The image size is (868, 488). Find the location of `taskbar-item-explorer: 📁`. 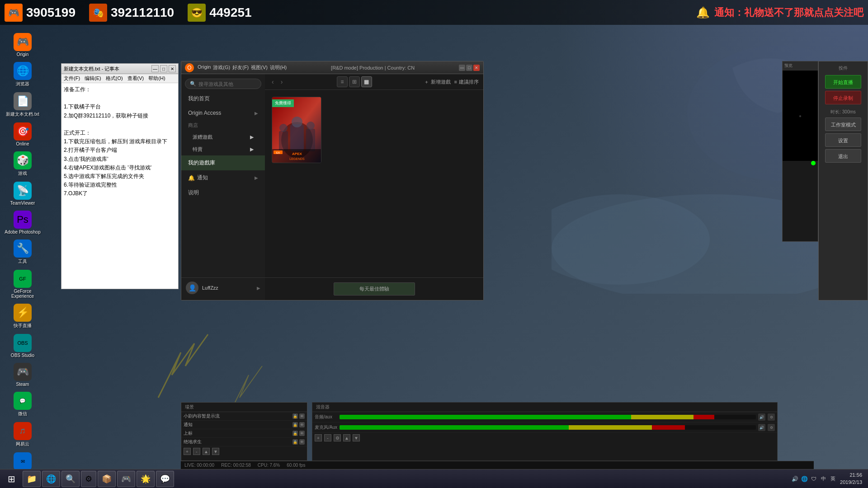

taskbar-item-explorer: 📁 is located at coordinates (32, 479).